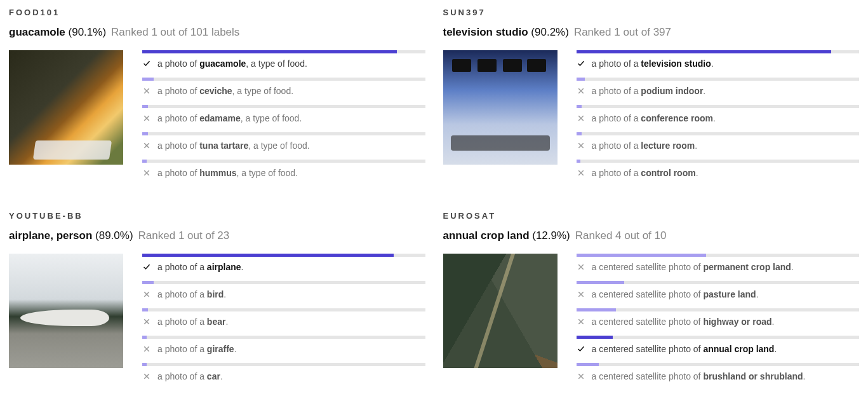 The height and width of the screenshot is (417, 868). What do you see at coordinates (718, 91) in the screenshot?
I see `prediction-line: a photo of a podium indoor.` at bounding box center [718, 91].